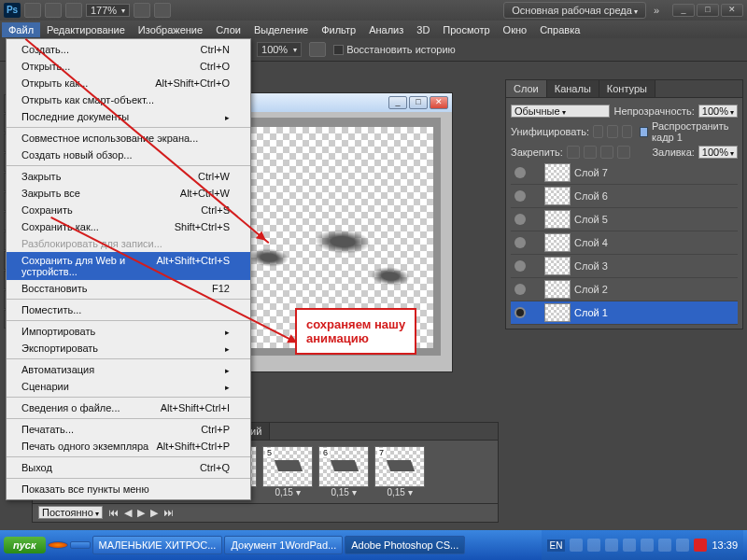 Image resolution: width=747 pixels, height=560 pixels. What do you see at coordinates (732, 10) in the screenshot?
I see `close-button: ✕` at bounding box center [732, 10].